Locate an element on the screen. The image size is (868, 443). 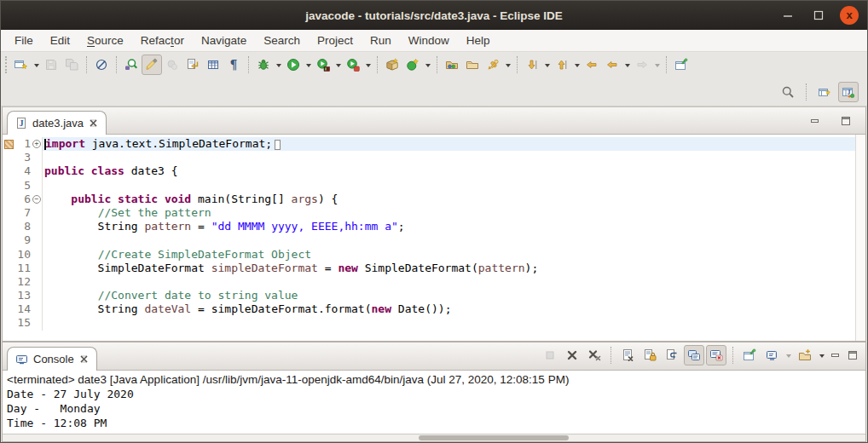
fold-expanded-icon: − is located at coordinates (37, 199).